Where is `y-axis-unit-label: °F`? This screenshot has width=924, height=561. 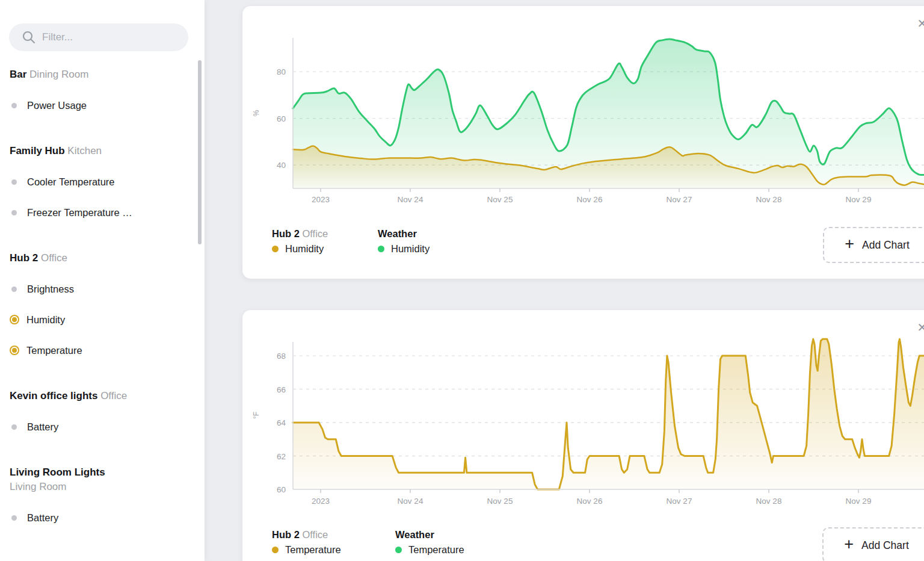
y-axis-unit-label: °F is located at coordinates (256, 415).